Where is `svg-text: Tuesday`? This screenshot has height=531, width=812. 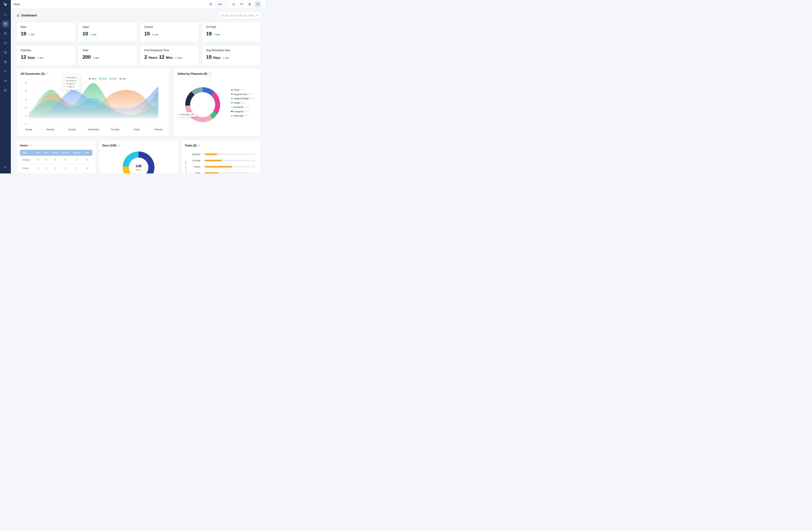 svg-text: Tuesday is located at coordinates (72, 130).